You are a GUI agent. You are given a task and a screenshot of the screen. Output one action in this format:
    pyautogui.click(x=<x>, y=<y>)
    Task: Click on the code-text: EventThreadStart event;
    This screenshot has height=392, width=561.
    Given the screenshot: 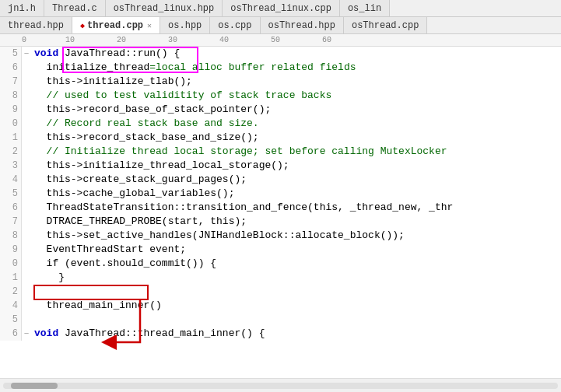 What is the action you would take?
    pyautogui.click(x=296, y=250)
    